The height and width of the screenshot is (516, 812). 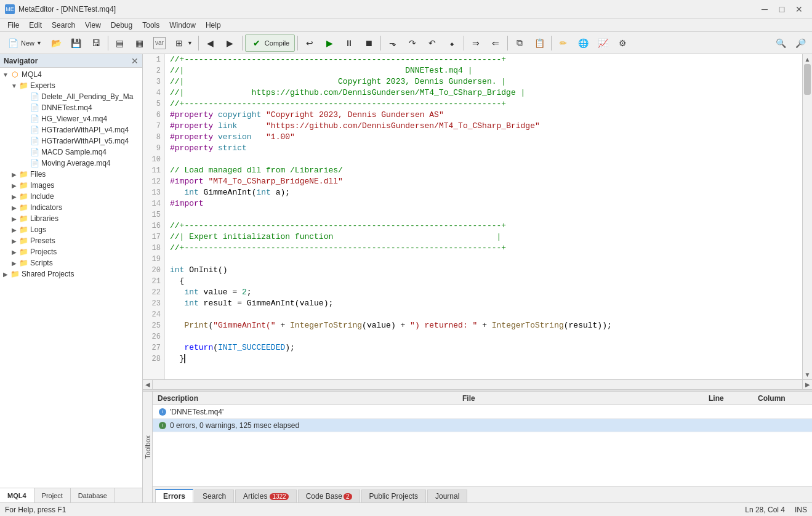 I want to click on stop-button: ⏹, so click(x=369, y=43).